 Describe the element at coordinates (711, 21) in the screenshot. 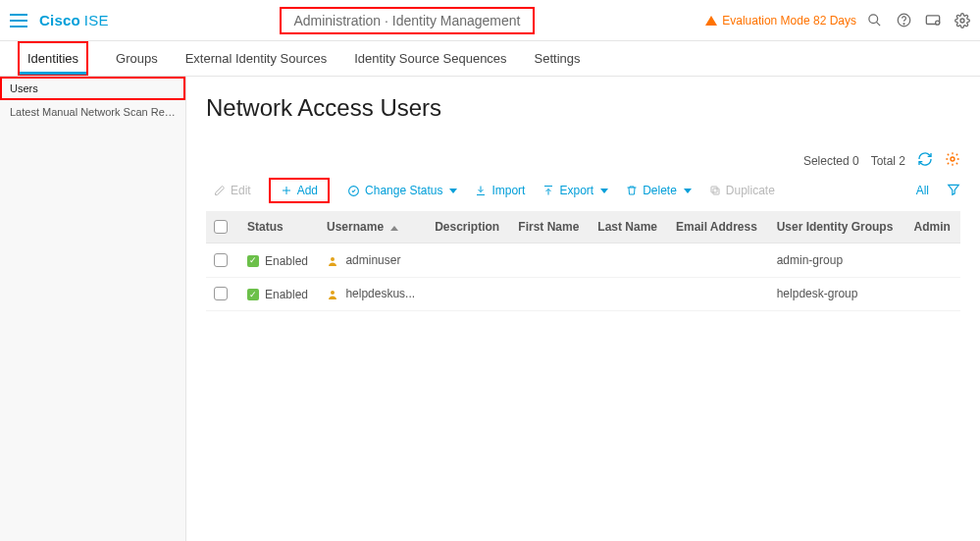

I see `warning-icon` at that location.